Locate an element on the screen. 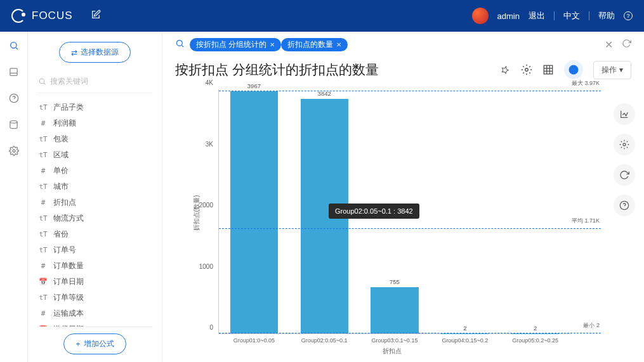 Image resolution: width=644 pixels, height=362 pixels. y-tick-label: 3K is located at coordinates (209, 143).